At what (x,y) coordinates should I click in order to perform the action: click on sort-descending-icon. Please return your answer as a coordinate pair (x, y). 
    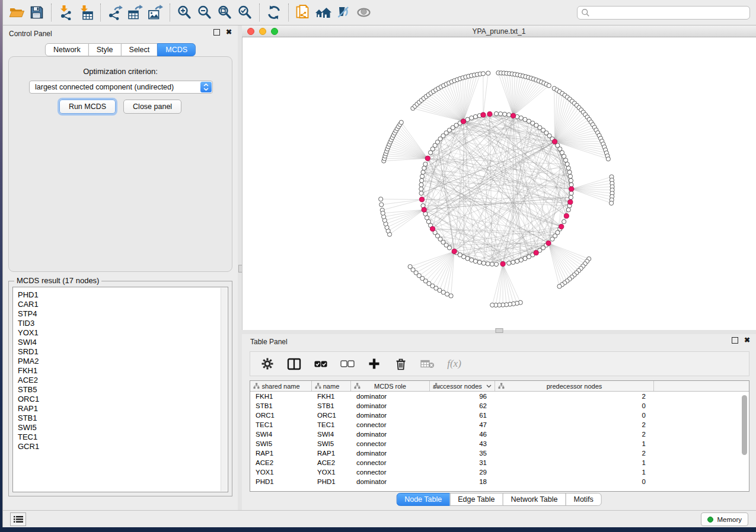
    Looking at the image, I should click on (489, 386).